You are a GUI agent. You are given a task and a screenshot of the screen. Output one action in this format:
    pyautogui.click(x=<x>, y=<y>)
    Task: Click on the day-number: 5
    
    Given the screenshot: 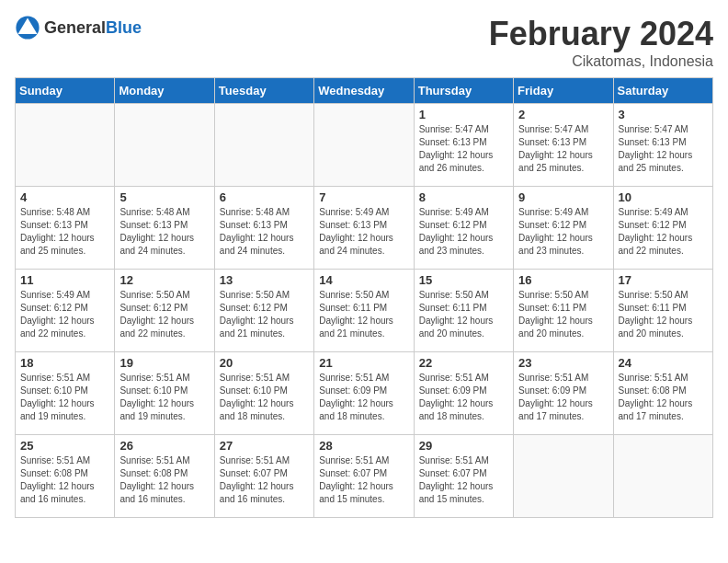 What is the action you would take?
    pyautogui.click(x=164, y=197)
    